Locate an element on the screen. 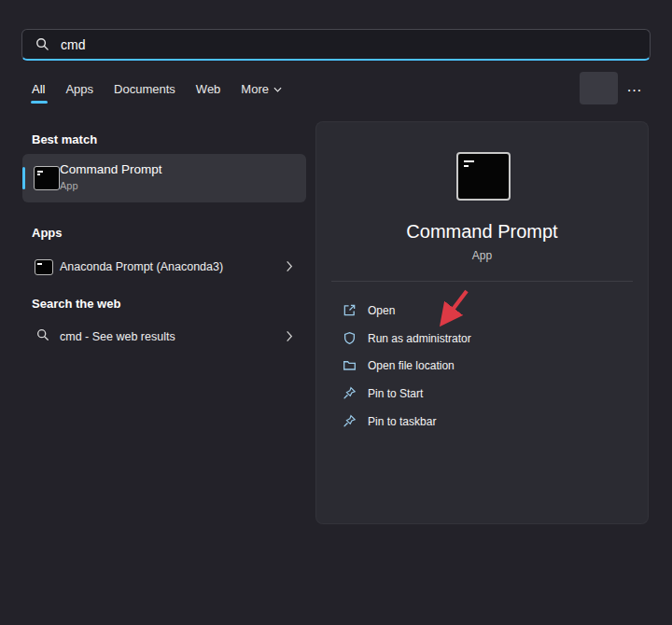 This screenshot has width=672, height=625. result-label: cmd - See web results is located at coordinates (118, 337).